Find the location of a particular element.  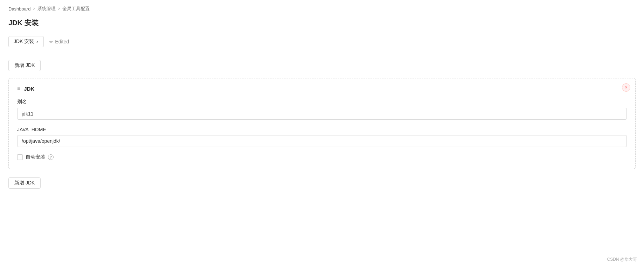

footer: CSDN @华大哥 is located at coordinates (622, 260).